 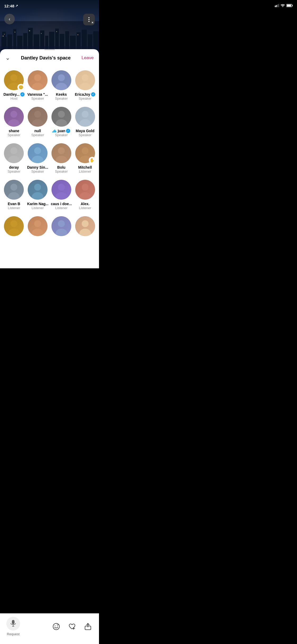 What do you see at coordinates (38, 167) in the screenshot?
I see `participant-name: Danny Sin...` at bounding box center [38, 167].